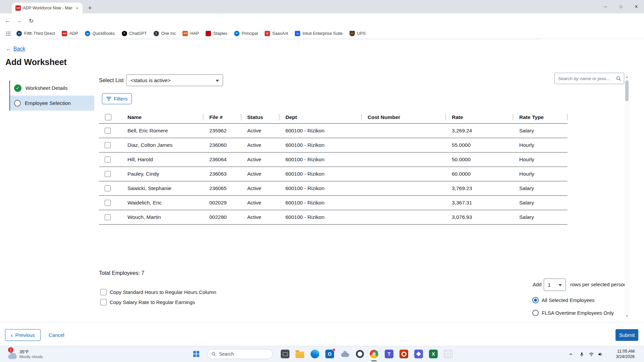  I want to click on chrome-taskbar-icon, so click(374, 354).